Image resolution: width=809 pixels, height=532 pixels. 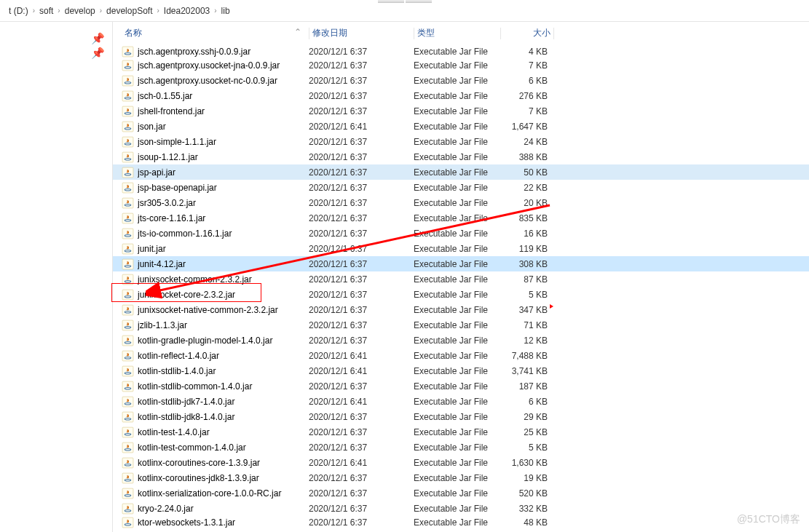 I want to click on file-name: json-simple-1.1.1.jar, so click(x=223, y=142).